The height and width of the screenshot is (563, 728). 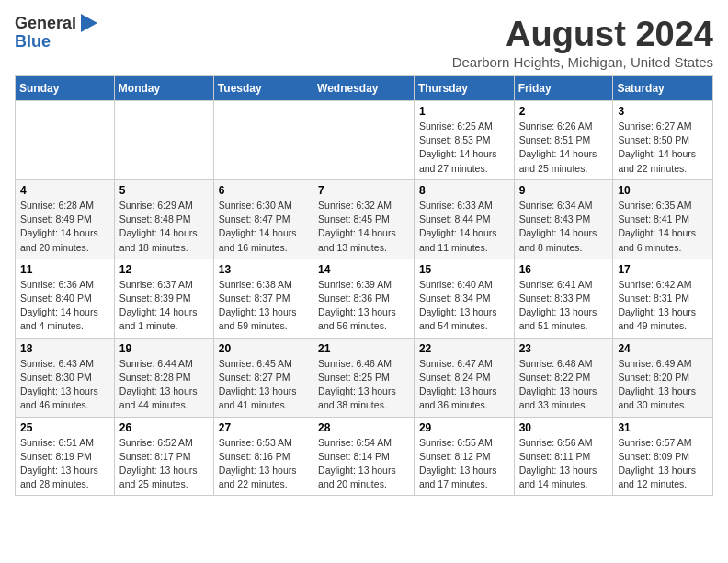 What do you see at coordinates (364, 88) in the screenshot?
I see `calendar-header-row: SundayMondayTuesdayWednesdayThursdayFrid…` at bounding box center [364, 88].